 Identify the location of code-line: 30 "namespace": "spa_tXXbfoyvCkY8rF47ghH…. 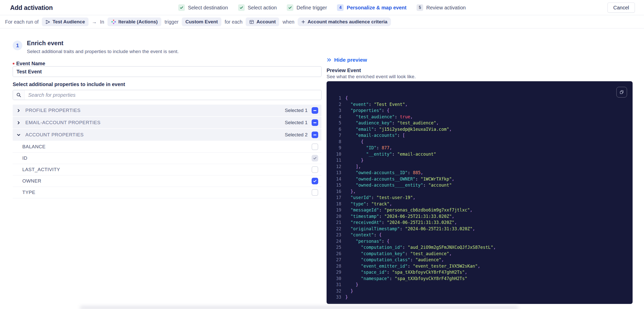
(480, 279).